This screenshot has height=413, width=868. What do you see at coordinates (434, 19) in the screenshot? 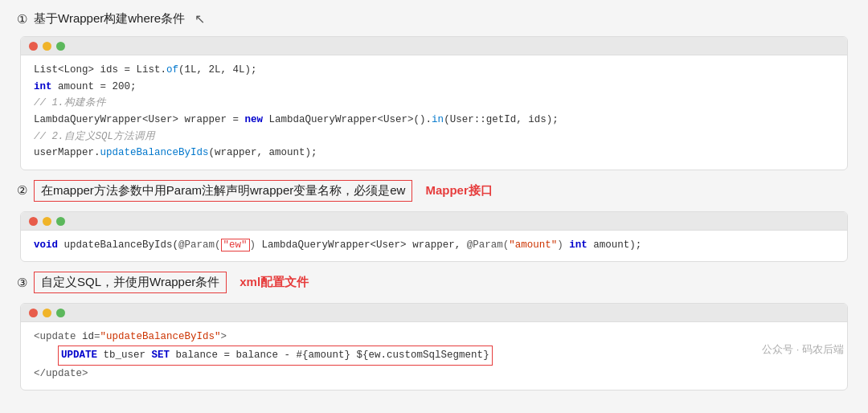
I see `section1-header: ① 基于Wrapper构建where条件 ↖` at bounding box center [434, 19].